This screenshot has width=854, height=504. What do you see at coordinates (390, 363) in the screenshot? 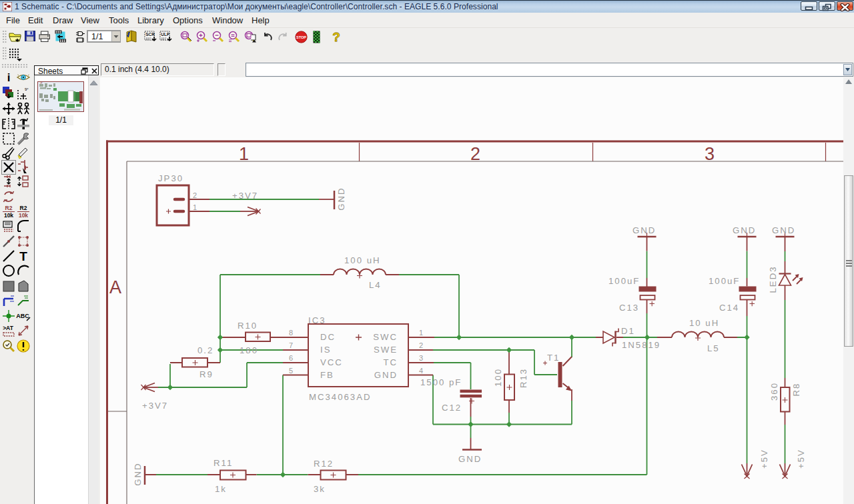
I see `svg-text: TC` at bounding box center [390, 363].